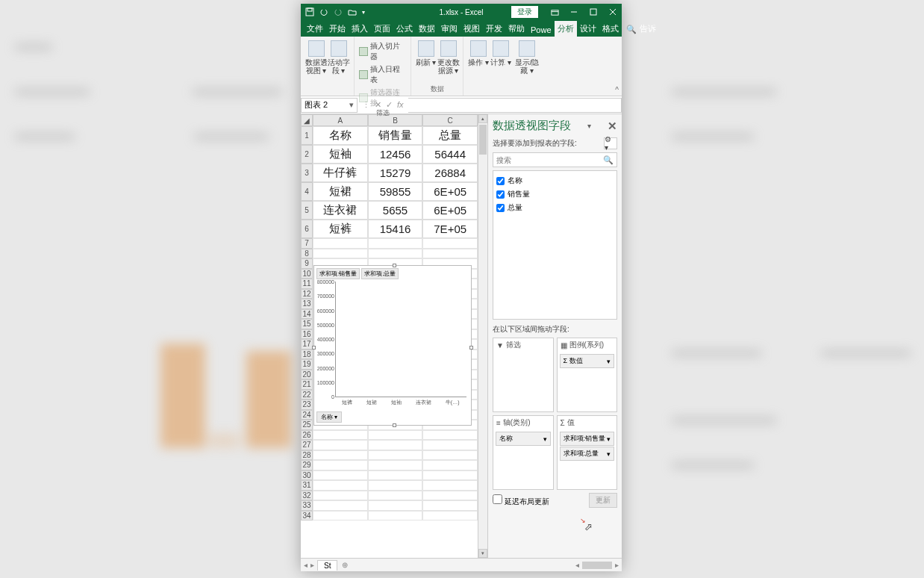 The width and height of the screenshot is (924, 578). Describe the element at coordinates (382, 52) in the screenshot. I see `insert-slicer-button: 插入切片器` at that location.